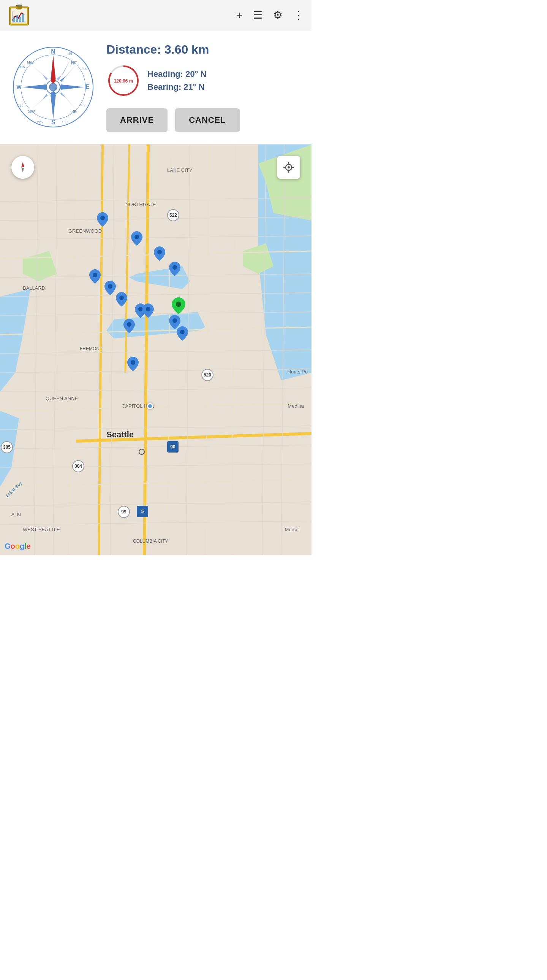  Describe the element at coordinates (179, 307) in the screenshot. I see `map-pin-destination` at that location.